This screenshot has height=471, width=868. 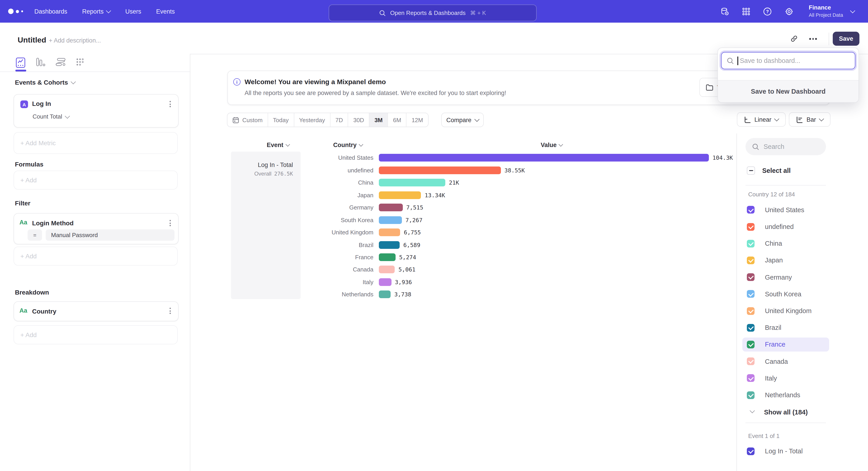 What do you see at coordinates (846, 39) in the screenshot?
I see `save-button: Save` at bounding box center [846, 39].